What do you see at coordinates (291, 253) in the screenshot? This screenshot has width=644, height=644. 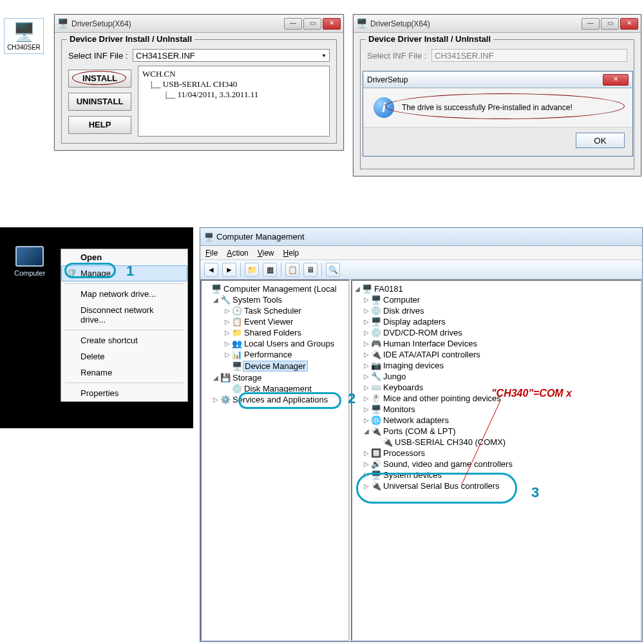 I see `menu-help: Help` at bounding box center [291, 253].